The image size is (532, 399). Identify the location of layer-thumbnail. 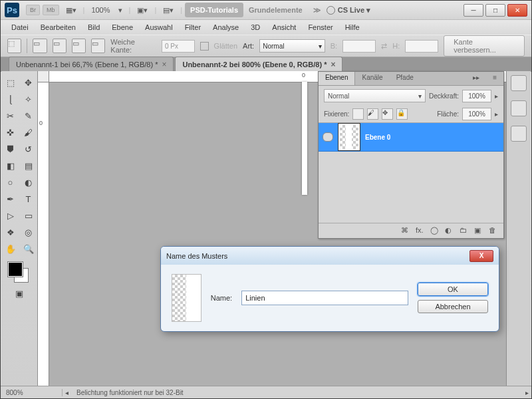
(349, 137).